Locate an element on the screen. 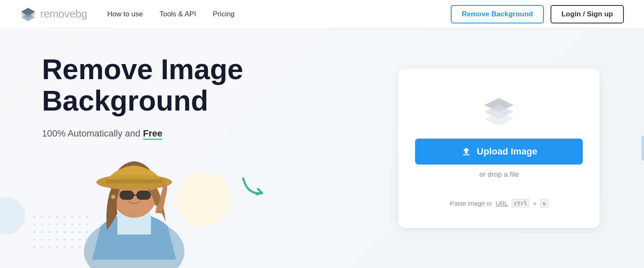 This screenshot has width=644, height=268. layers-icon is located at coordinates (499, 111).